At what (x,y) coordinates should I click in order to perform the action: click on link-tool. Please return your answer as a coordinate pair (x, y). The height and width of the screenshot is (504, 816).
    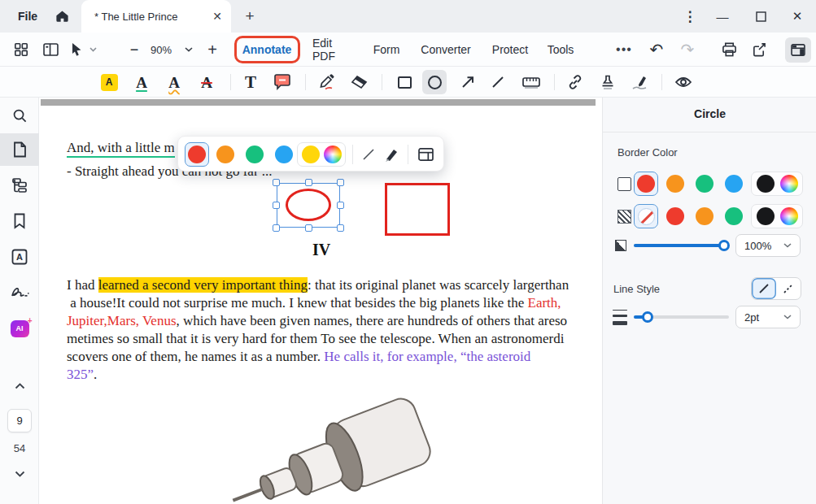
    Looking at the image, I should click on (575, 82).